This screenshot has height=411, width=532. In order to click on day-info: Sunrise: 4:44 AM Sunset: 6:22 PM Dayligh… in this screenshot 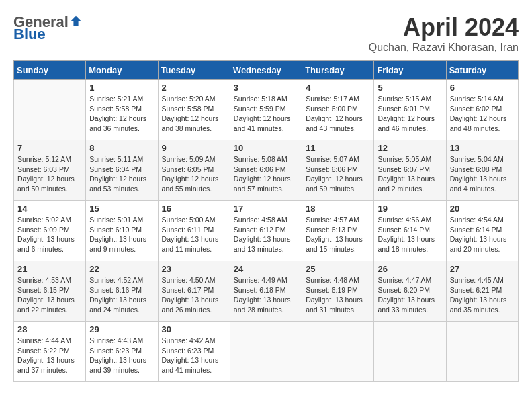, I will do `click(50, 356)`.